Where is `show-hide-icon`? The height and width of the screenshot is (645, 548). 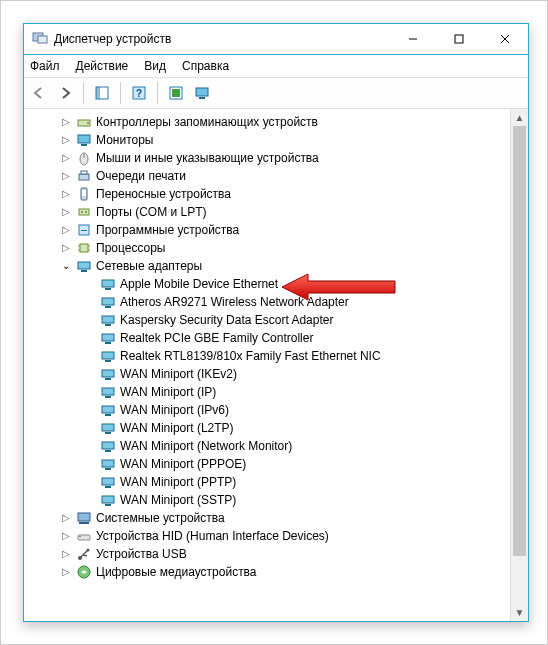 show-hide-icon is located at coordinates (102, 93).